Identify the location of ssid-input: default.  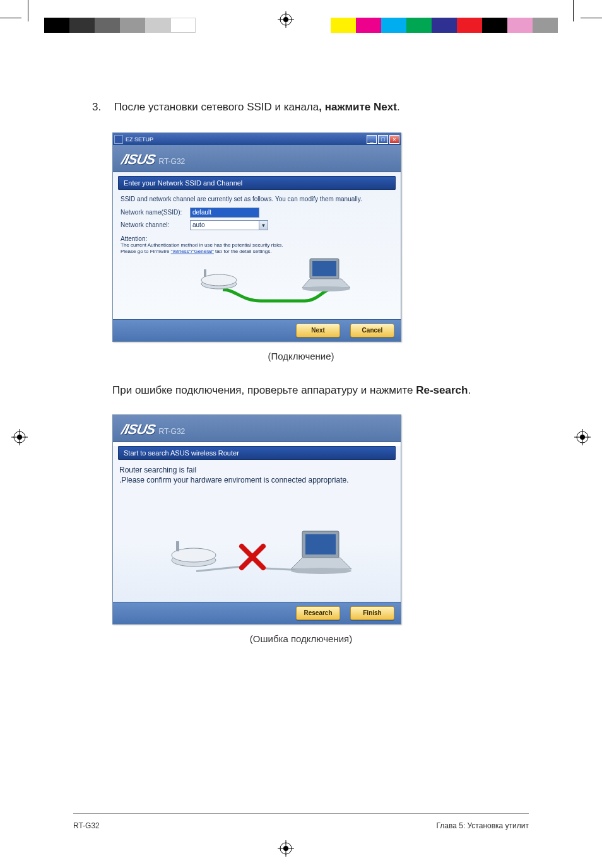
(225, 213).